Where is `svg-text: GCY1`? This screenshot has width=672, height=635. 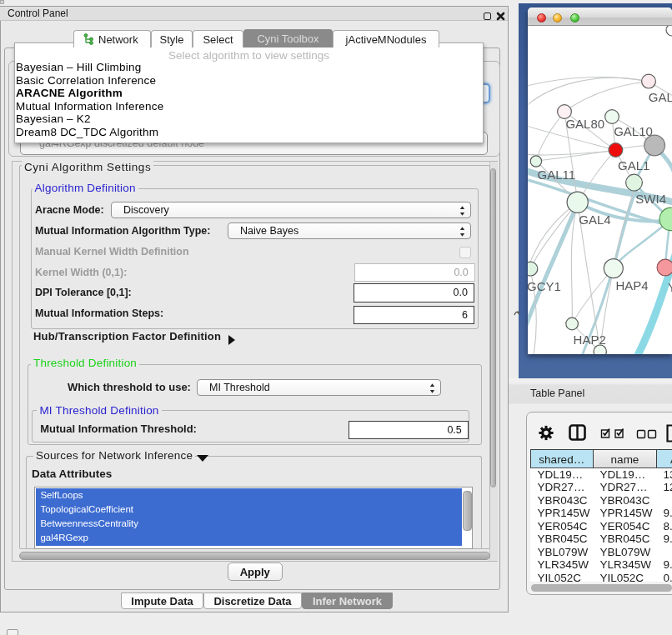 svg-text: GCY1 is located at coordinates (544, 287).